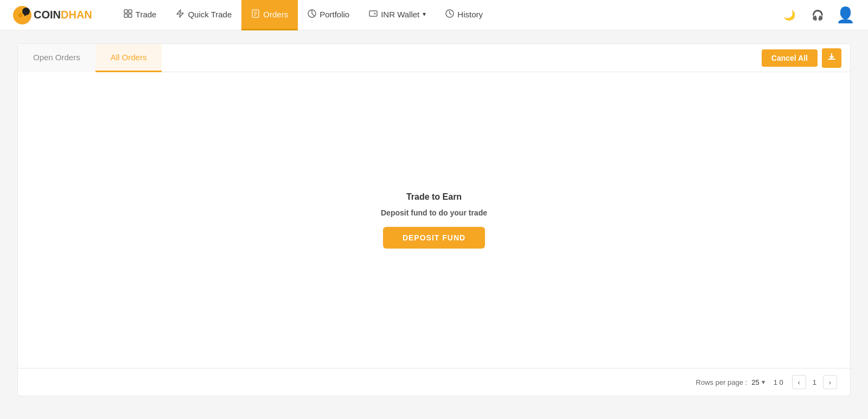 The image size is (868, 419). Describe the element at coordinates (470, 14) in the screenshot. I see `nav-history-label: History` at that location.